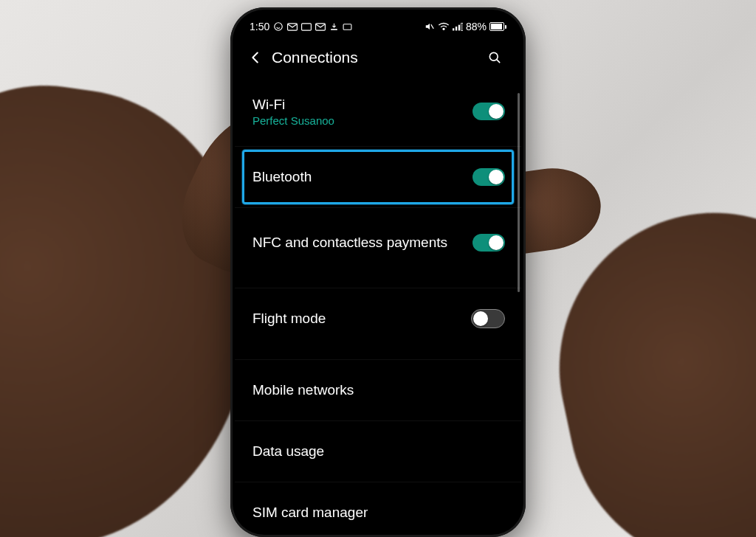 This screenshot has width=756, height=537. Describe the element at coordinates (362, 319) in the screenshot. I see `flight-title: Flight mode` at that location.